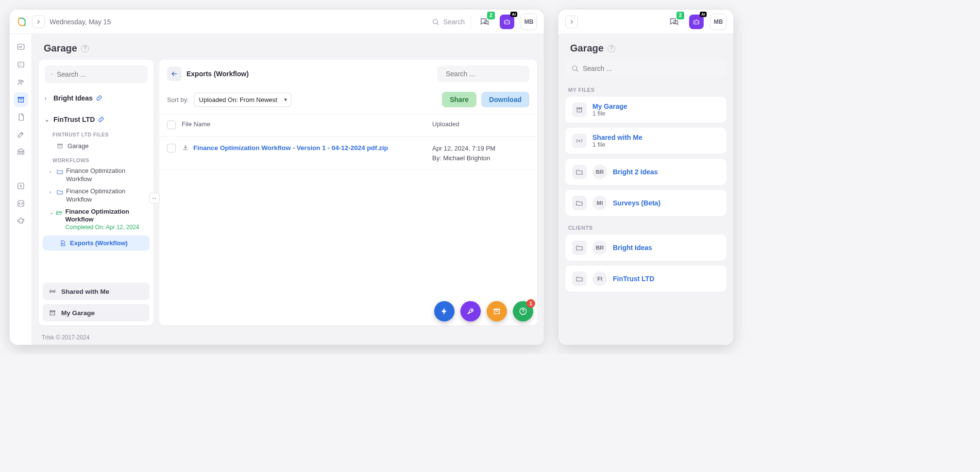 The image size is (980, 472). What do you see at coordinates (523, 311) in the screenshot?
I see `help-circle-icon` at bounding box center [523, 311].